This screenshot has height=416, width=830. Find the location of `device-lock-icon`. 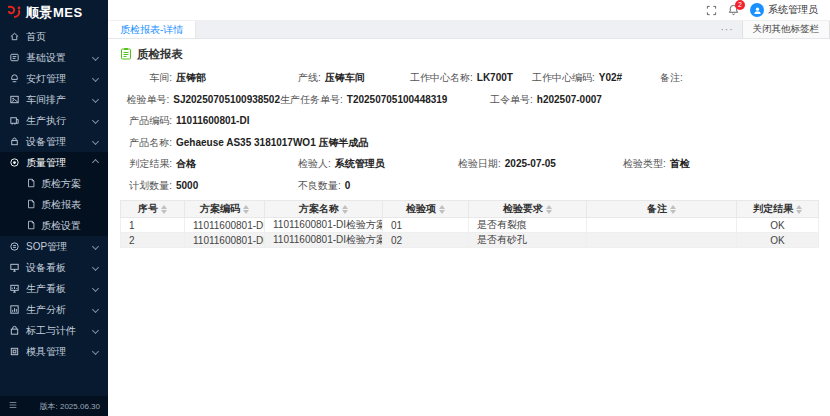

device-lock-icon is located at coordinates (14, 142).